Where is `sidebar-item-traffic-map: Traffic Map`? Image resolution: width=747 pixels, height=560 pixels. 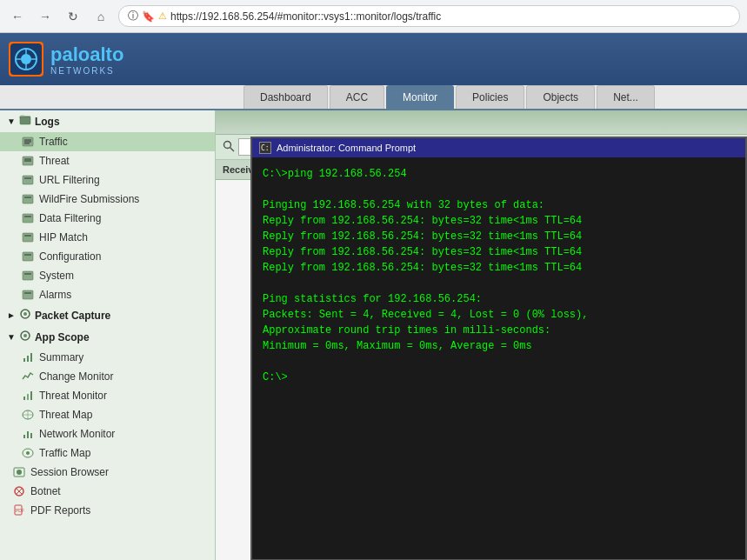 sidebar-item-traffic-map: Traffic Map is located at coordinates (108, 453).